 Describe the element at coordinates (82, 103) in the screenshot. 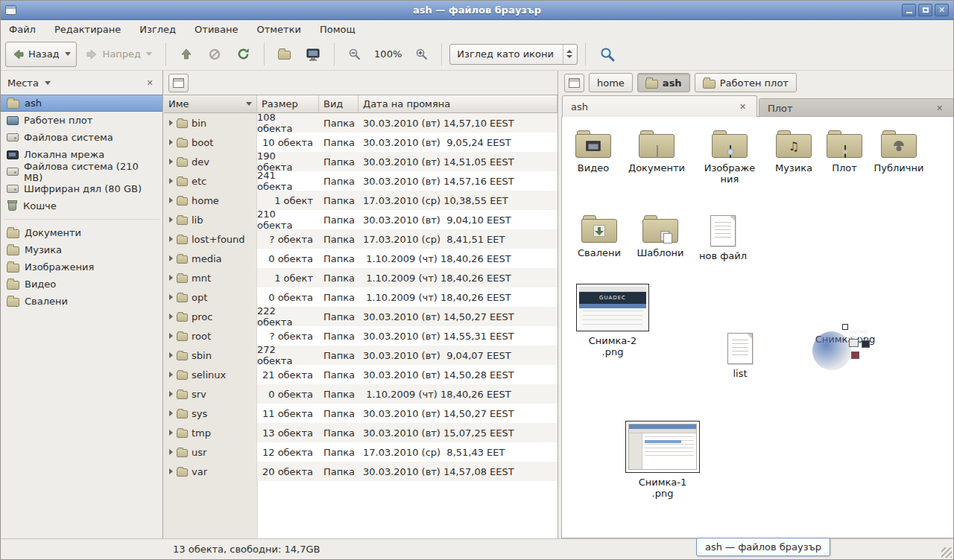

I see `sidebar-item-ash: ash` at that location.